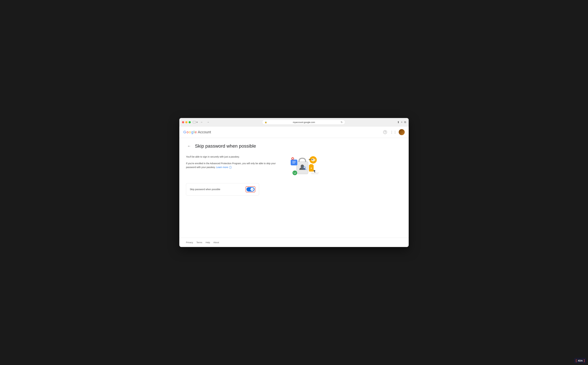 The image size is (588, 365). I want to click on xda-bracket-right: ], so click(584, 361).